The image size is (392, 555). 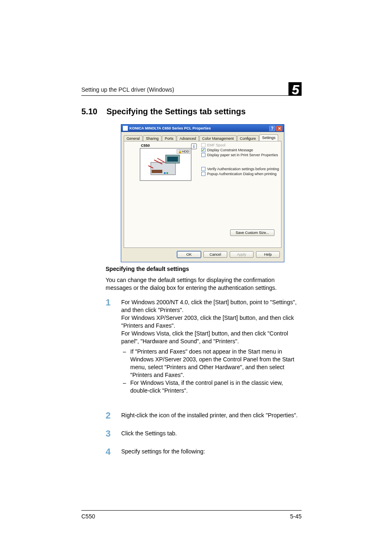 I want to click on subsection-heading: Specifying the default settings, so click(x=204, y=269).